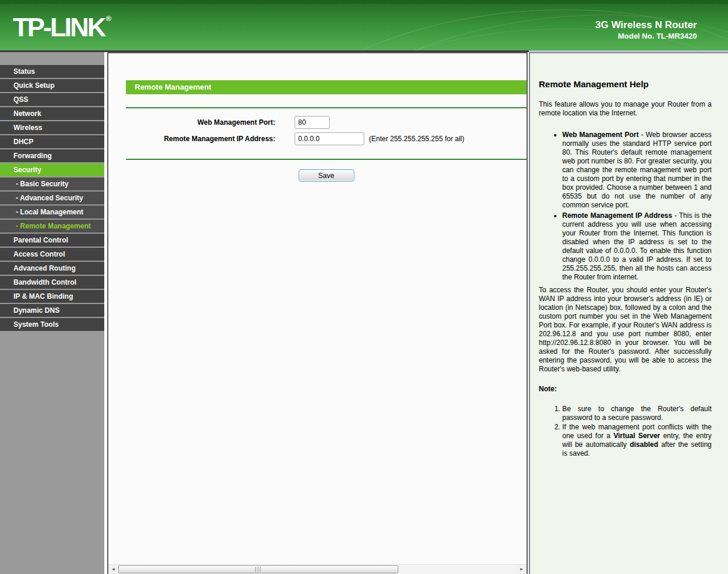 The image size is (728, 574). I want to click on sidebar-item-advanced-security: - Advanced Security, so click(52, 198).